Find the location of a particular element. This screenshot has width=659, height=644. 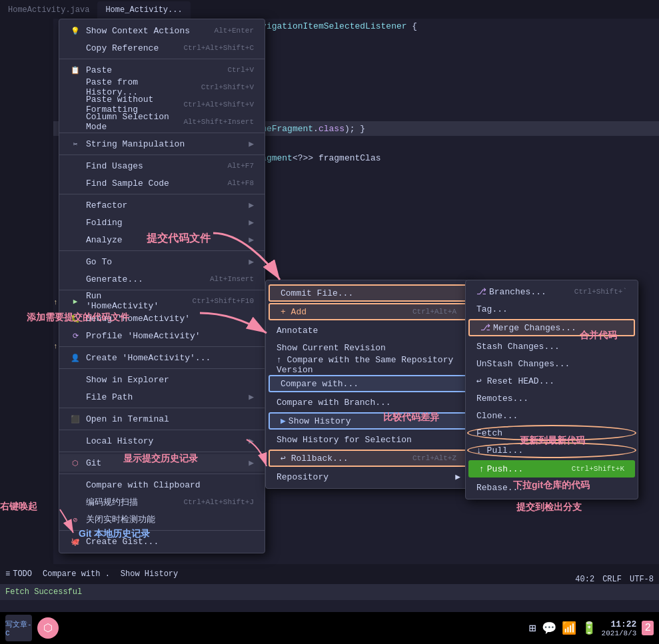

compare-with-tab: Compare with . is located at coordinates (76, 574).